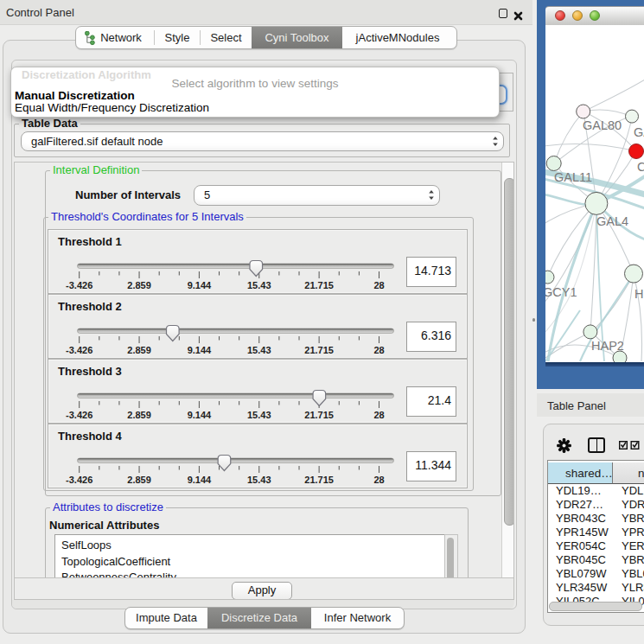  Describe the element at coordinates (602, 125) in the screenshot. I see `svg-text: GAL80` at that location.